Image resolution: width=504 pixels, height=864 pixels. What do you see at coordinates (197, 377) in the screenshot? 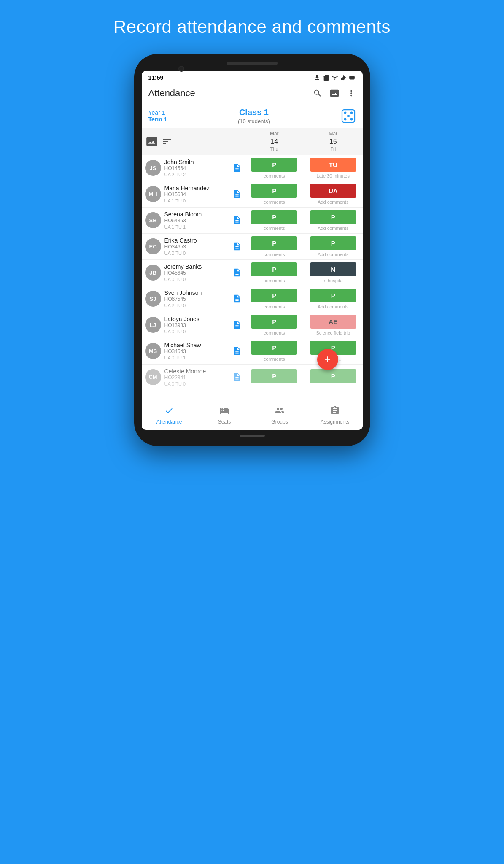
I see `student-details-8: Celeste Monroe HO22341 UA 0 TU 0` at bounding box center [197, 377].